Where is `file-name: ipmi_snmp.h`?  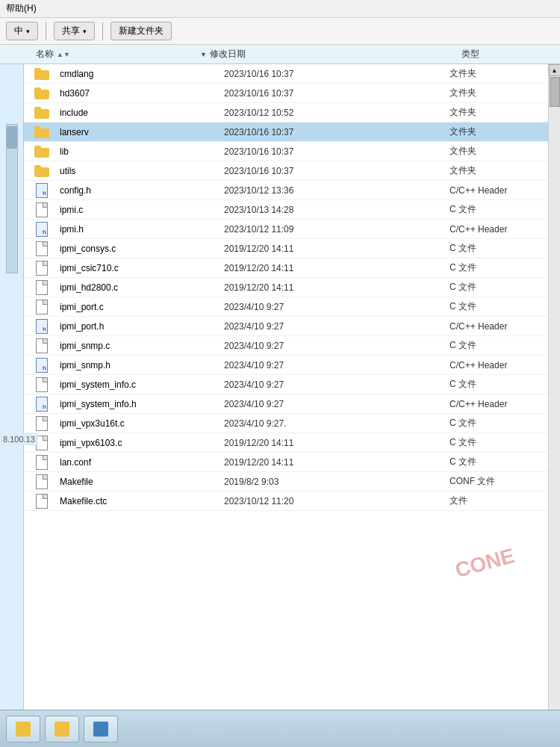
file-name: ipmi_snmp.h is located at coordinates (139, 365).